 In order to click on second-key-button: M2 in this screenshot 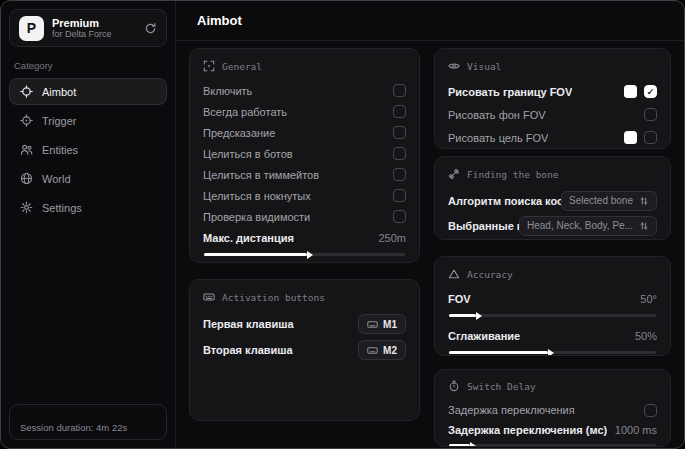, I will do `click(382, 350)`.